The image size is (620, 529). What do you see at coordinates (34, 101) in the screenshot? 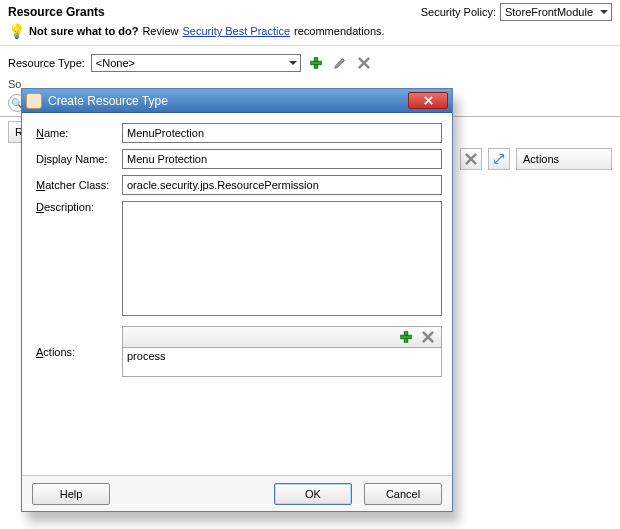
I see `dialog-app-icon` at bounding box center [34, 101].